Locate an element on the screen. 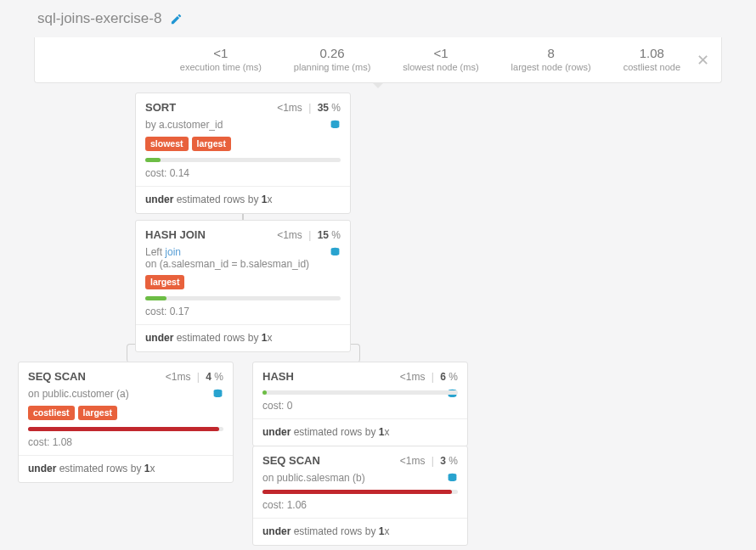 This screenshot has width=756, height=550. stat-costliest-node: 1.08 costliest node is located at coordinates (652, 59).